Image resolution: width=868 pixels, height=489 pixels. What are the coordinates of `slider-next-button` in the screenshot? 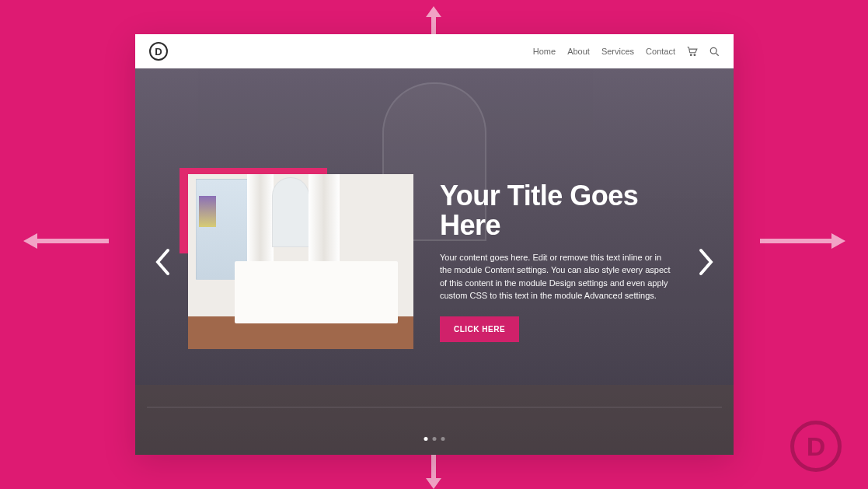 It's located at (706, 262).